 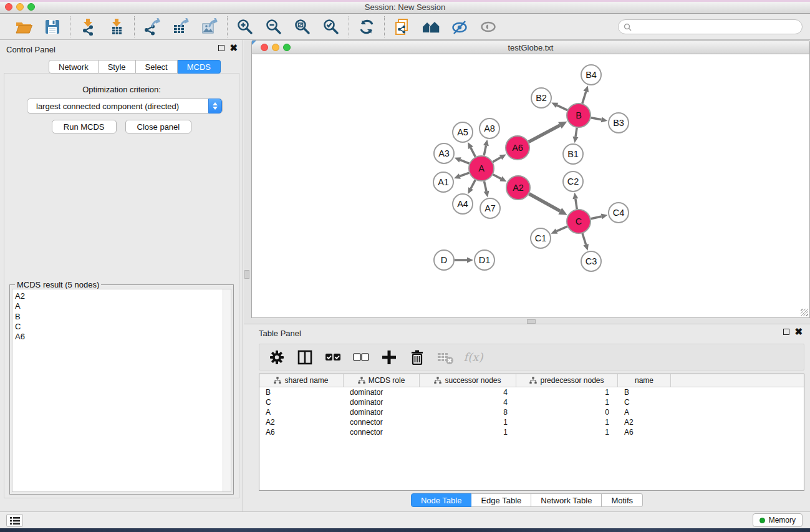 What do you see at coordinates (531, 422) in the screenshot?
I see `table-row-A2: A2connector11A2` at bounding box center [531, 422].